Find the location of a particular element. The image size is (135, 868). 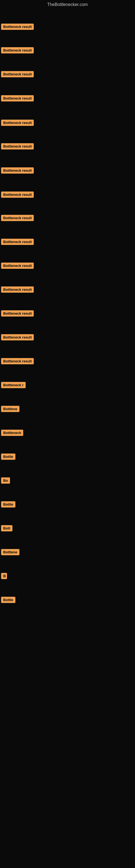

site-title-bar: TheBottlenecker.com is located at coordinates (68, 4).